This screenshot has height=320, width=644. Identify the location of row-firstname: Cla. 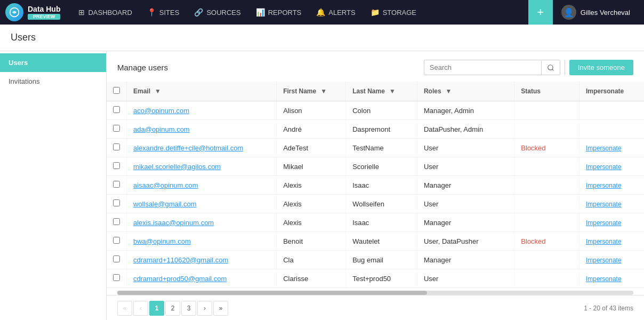
(311, 260).